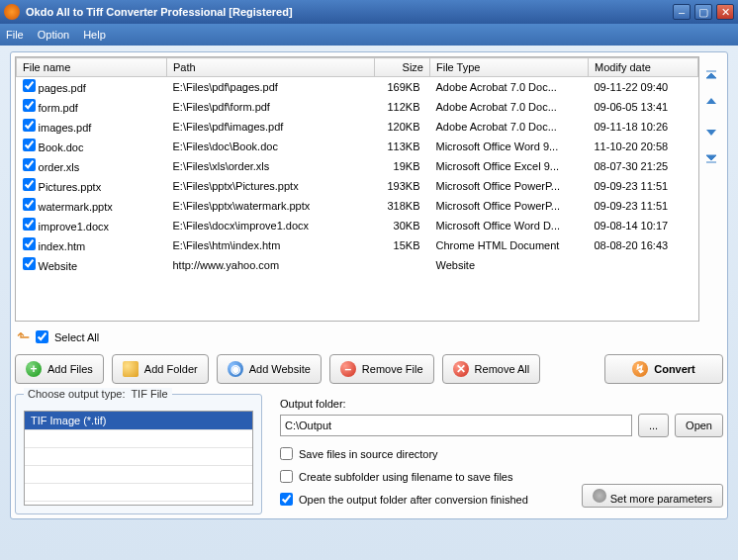 This screenshot has width=738, height=560. Describe the element at coordinates (368, 454) in the screenshot. I see `save-source-label: Save files in source directory` at that location.